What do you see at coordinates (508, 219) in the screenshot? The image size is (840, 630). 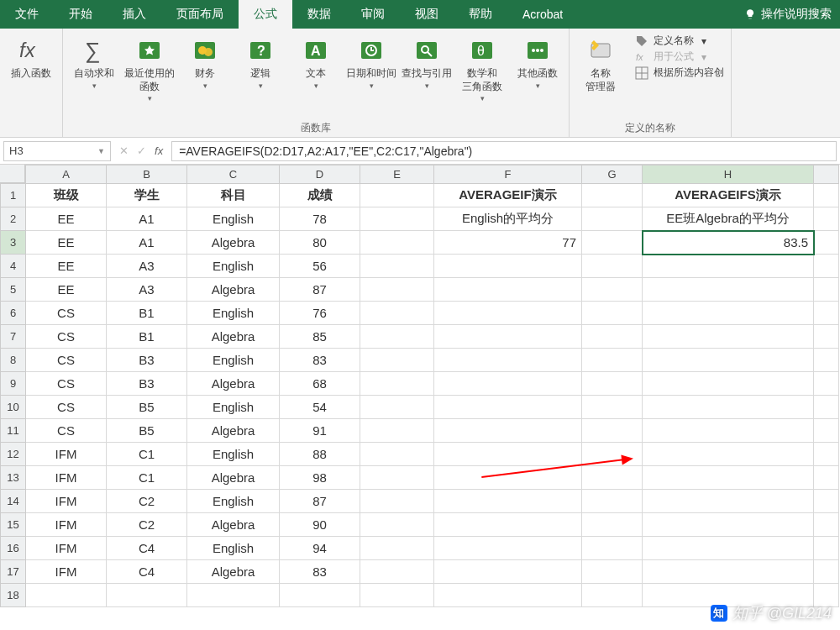 I see `cell-F2: English的平均分` at bounding box center [508, 219].